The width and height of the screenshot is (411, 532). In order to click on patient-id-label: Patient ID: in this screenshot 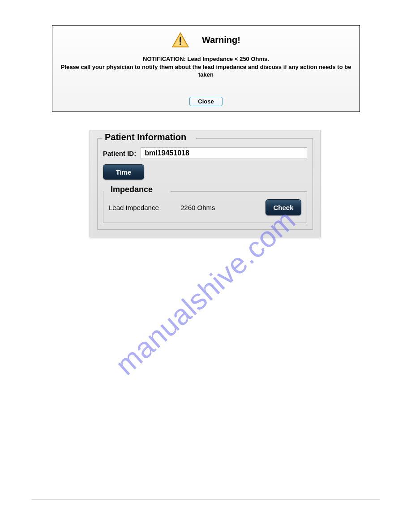, I will do `click(120, 153)`.